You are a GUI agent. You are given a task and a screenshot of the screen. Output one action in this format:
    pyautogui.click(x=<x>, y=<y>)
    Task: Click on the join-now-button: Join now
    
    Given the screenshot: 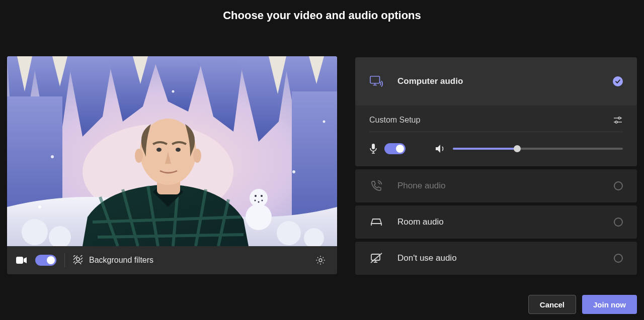 What is the action you would take?
    pyautogui.click(x=610, y=304)
    